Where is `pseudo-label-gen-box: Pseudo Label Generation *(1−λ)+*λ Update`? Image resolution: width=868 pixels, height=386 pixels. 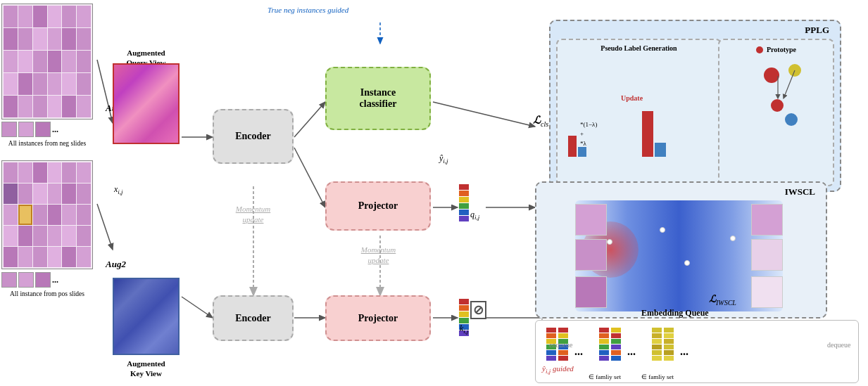
pseudo-label-gen-box: Pseudo Label Generation *(1−λ)+*λ Update is located at coordinates (639, 112).